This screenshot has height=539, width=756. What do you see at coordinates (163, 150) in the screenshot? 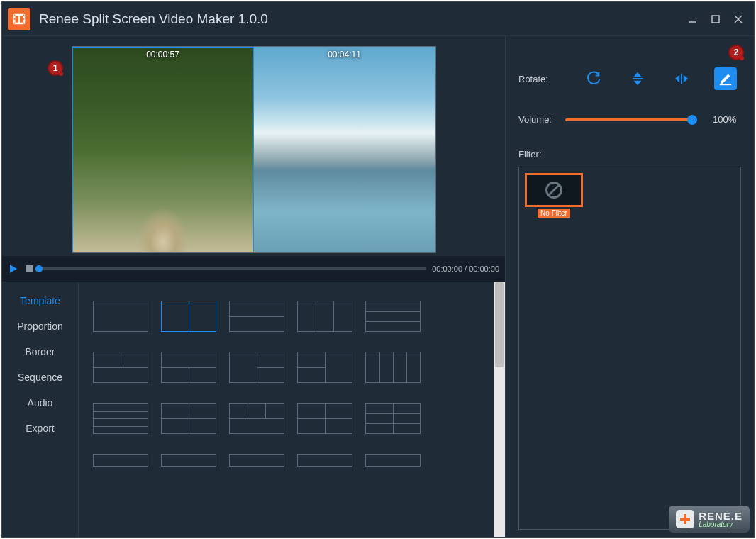
I see `clip-1: 00:00:57` at bounding box center [163, 150].